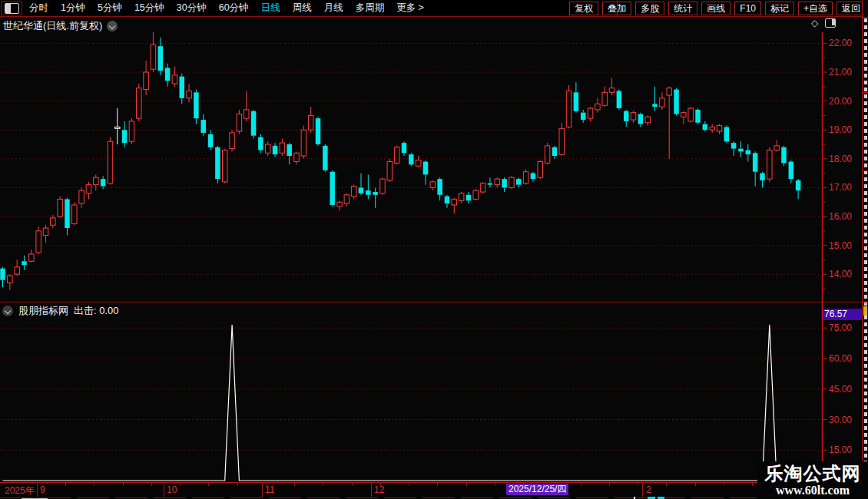 The image size is (868, 499). What do you see at coordinates (717, 8) in the screenshot?
I see `toolbar-buttons: 复权叠加多股统计画线F10标记+自选返回` at bounding box center [717, 8].